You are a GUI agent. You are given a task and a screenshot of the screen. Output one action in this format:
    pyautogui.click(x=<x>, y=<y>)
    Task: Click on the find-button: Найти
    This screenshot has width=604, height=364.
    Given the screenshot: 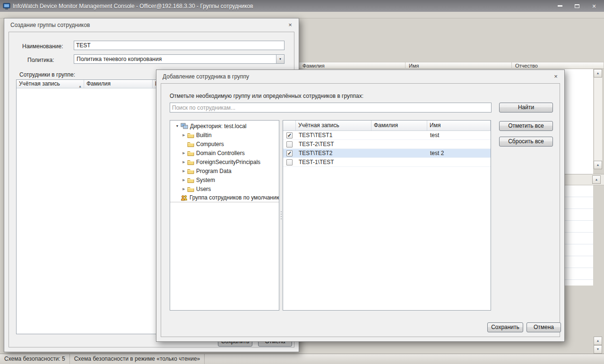 What is the action you would take?
    pyautogui.click(x=526, y=108)
    